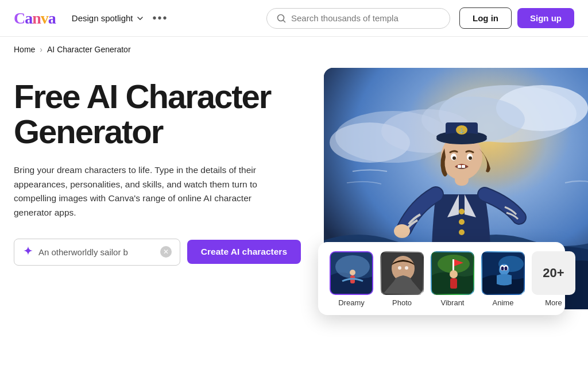 This screenshot has height=376, width=588. I want to click on clear-input-button: ✕, so click(166, 252).